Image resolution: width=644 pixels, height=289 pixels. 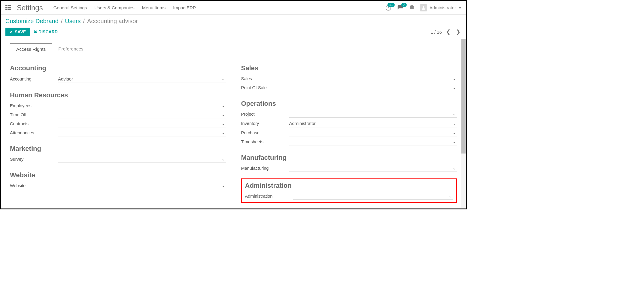 I want to click on scrollbar-thumb, so click(x=463, y=96).